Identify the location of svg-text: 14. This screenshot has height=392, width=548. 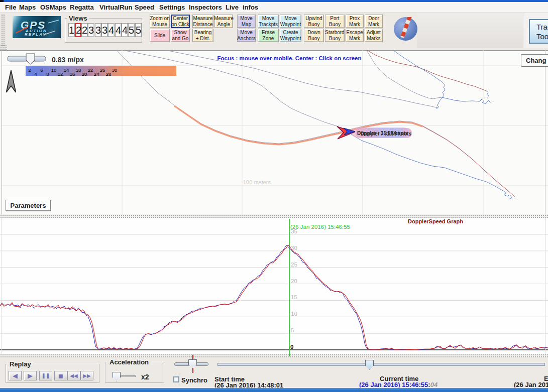
(66, 70).